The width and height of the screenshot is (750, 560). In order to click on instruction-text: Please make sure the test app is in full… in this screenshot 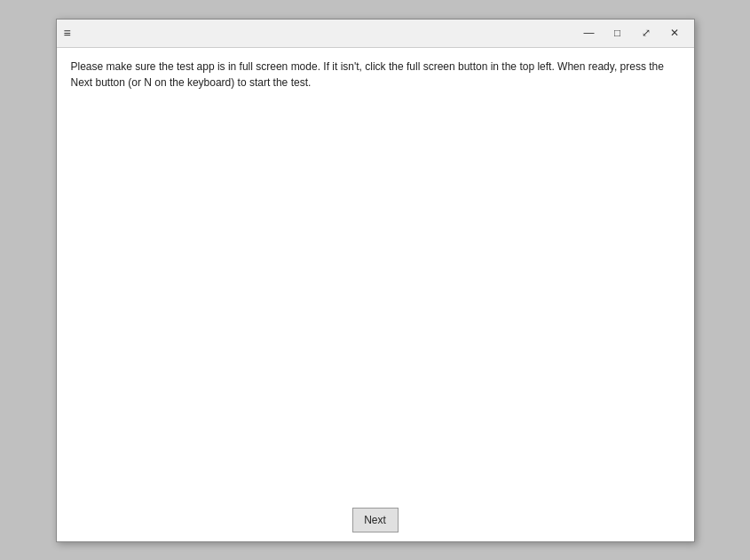, I will do `click(375, 75)`.